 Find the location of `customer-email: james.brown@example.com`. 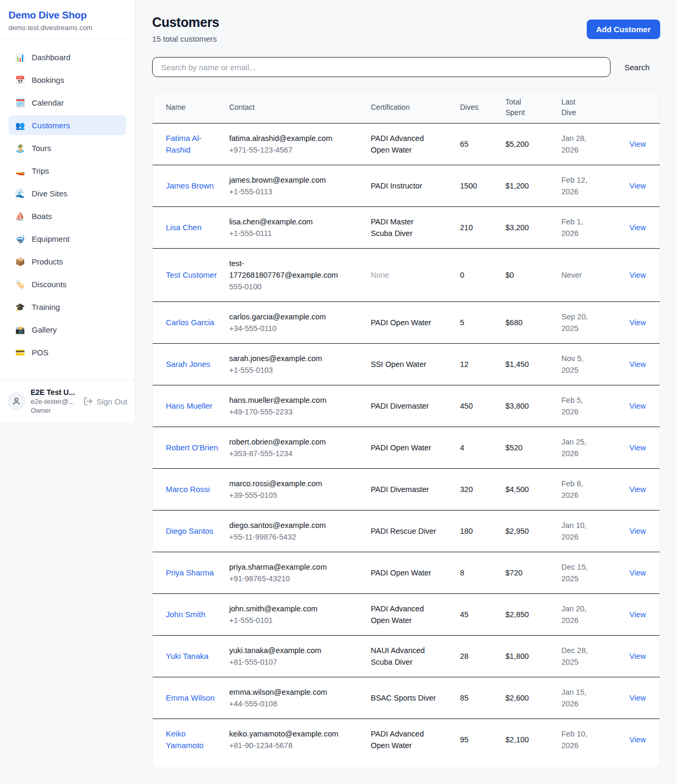

customer-email: james.brown@example.com is located at coordinates (278, 180).